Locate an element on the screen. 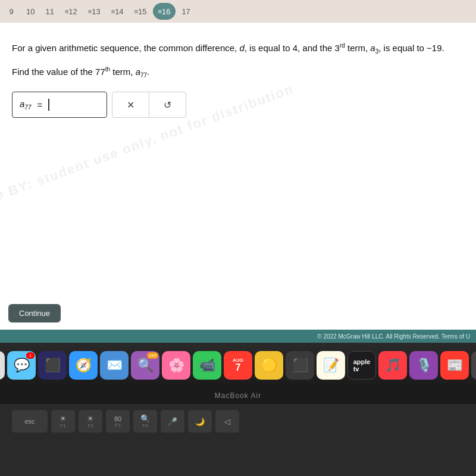 The height and width of the screenshot is (476, 476). key-f4: 🔍 F4 is located at coordinates (145, 421).